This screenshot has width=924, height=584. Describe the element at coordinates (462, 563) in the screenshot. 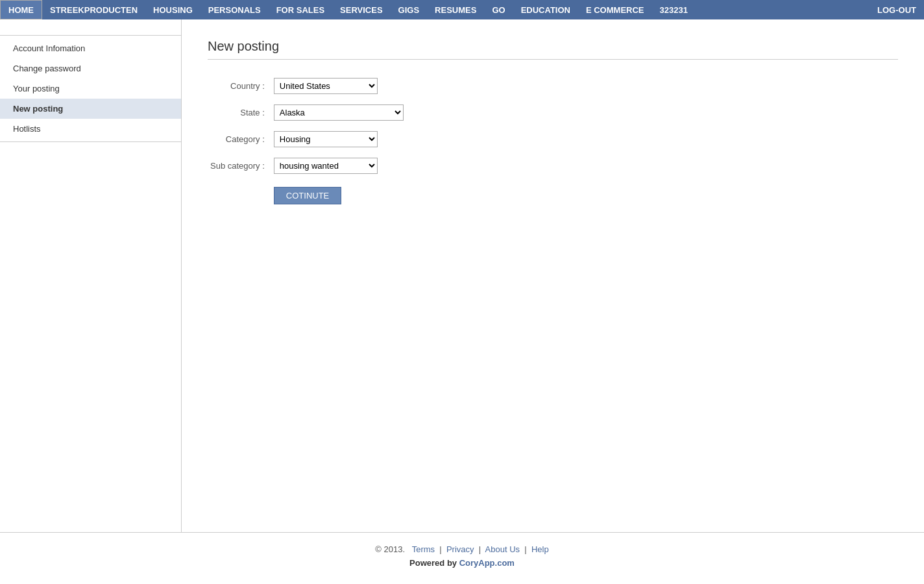

I see `powered-by: Powered by CoryApp.com` at that location.